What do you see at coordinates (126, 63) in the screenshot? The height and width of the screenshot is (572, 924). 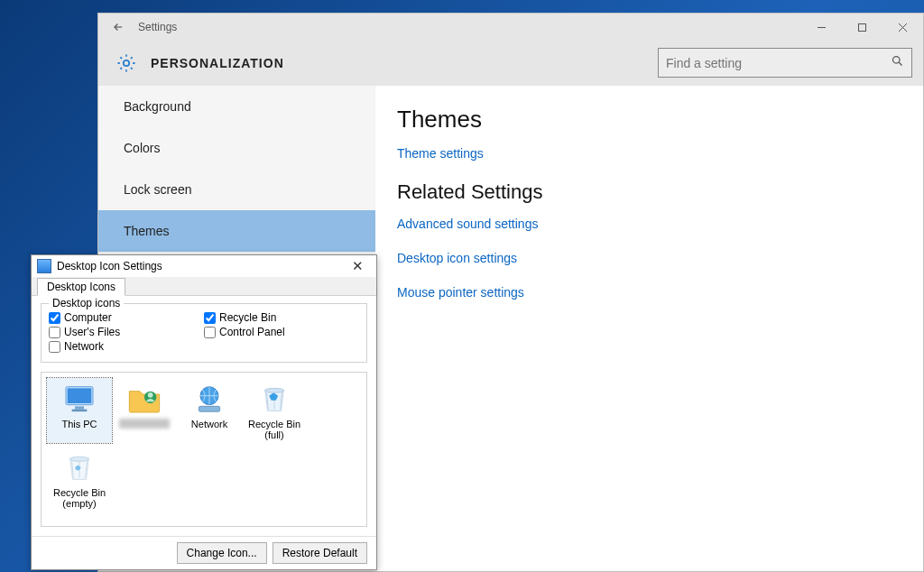 I see `gear-icon` at bounding box center [126, 63].